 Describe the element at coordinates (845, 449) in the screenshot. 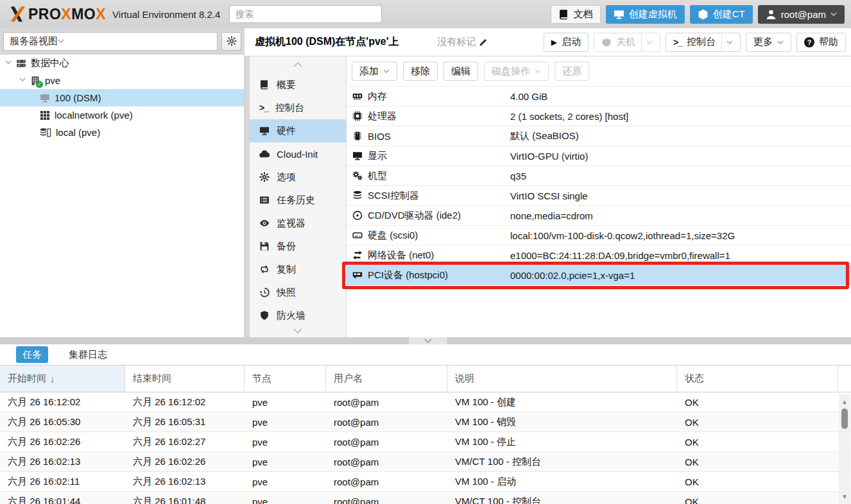

I see `task-scrollbar: ▲ ▼` at that location.